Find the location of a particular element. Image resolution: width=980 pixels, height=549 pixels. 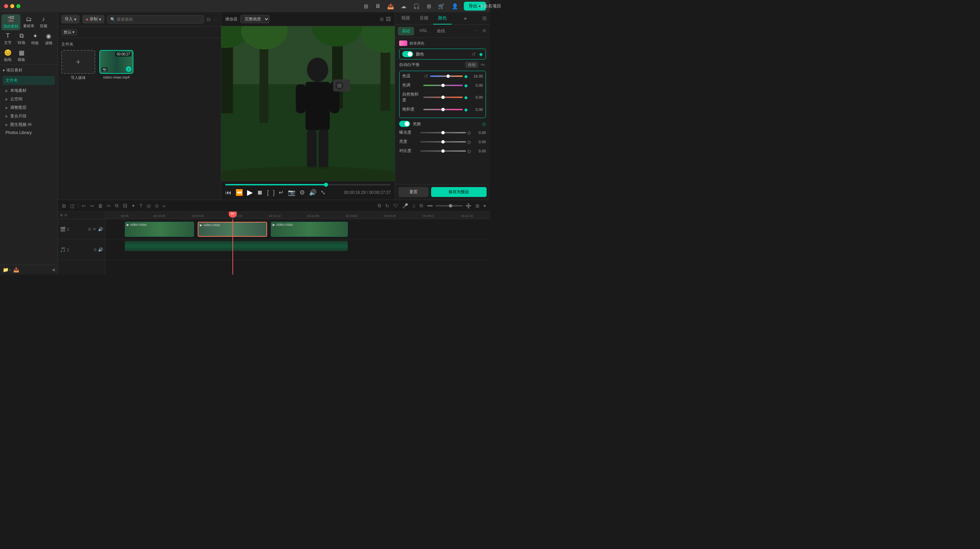

nav-item-filters: ◉ 滤镜 is located at coordinates (49, 39).